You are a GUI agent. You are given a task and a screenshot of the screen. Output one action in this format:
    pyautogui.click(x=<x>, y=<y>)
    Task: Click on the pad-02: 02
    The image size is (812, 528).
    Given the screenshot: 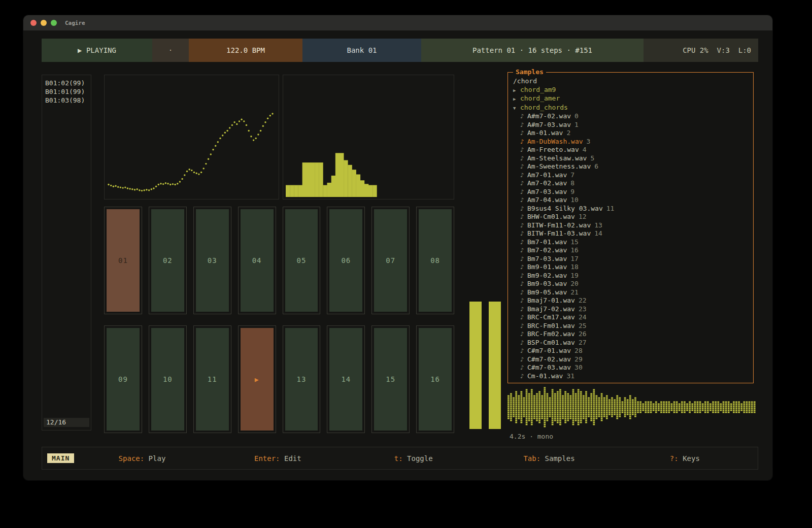 What is the action you would take?
    pyautogui.click(x=167, y=260)
    